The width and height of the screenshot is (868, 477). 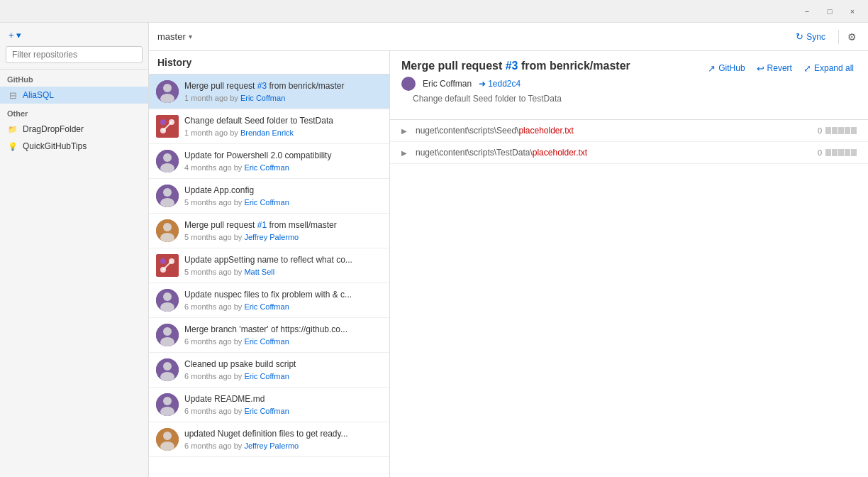 What do you see at coordinates (284, 260) in the screenshot?
I see `history-item-title: Update appSetting name to reflect what c…` at bounding box center [284, 260].